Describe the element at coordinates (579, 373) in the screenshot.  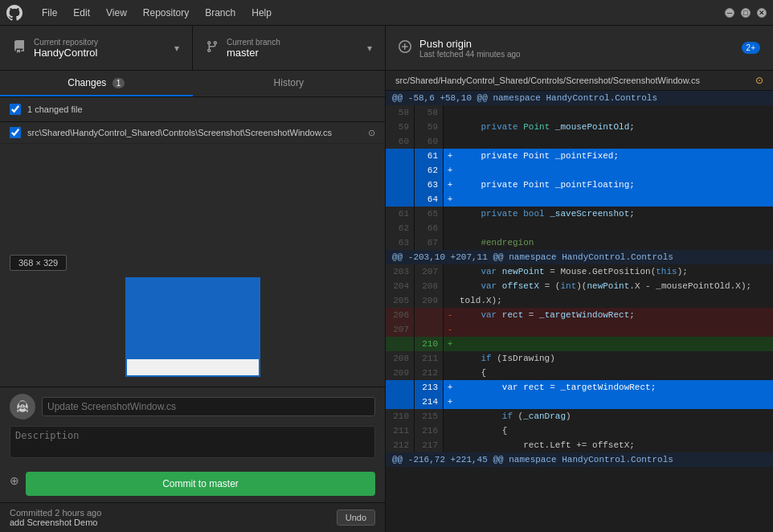
I see `diff-line: 209 212 {` at that location.